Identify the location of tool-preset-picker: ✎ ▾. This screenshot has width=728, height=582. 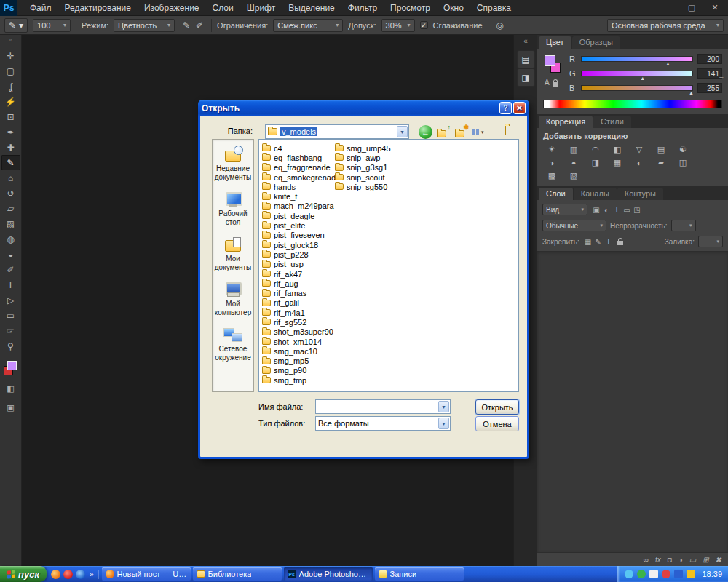
(16, 25).